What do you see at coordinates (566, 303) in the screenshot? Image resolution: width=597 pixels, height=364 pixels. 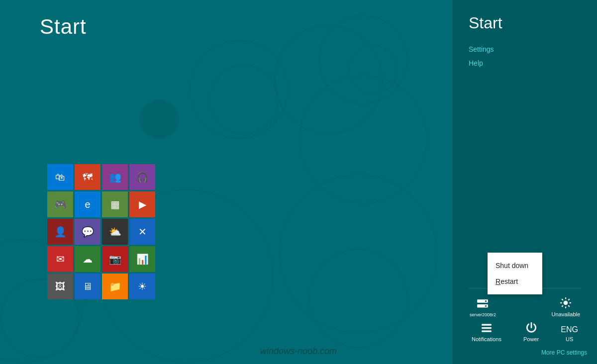 I see `brightness-icon` at bounding box center [566, 303].